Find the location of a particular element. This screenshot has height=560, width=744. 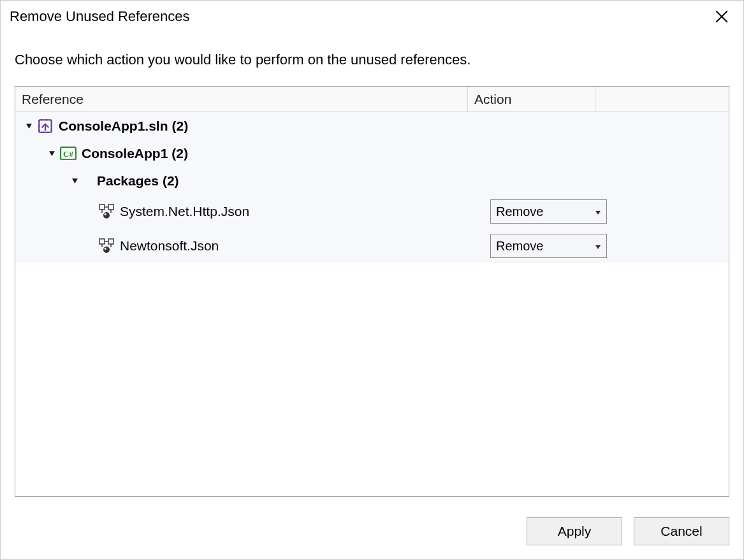

apply-button: Apply is located at coordinates (574, 531).